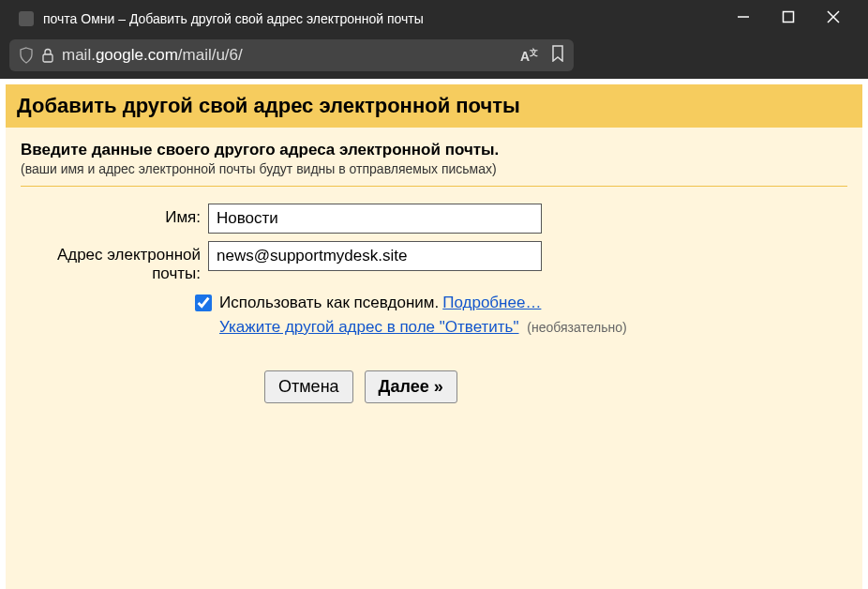 The width and height of the screenshot is (868, 589). I want to click on window-favicon, so click(26, 19).